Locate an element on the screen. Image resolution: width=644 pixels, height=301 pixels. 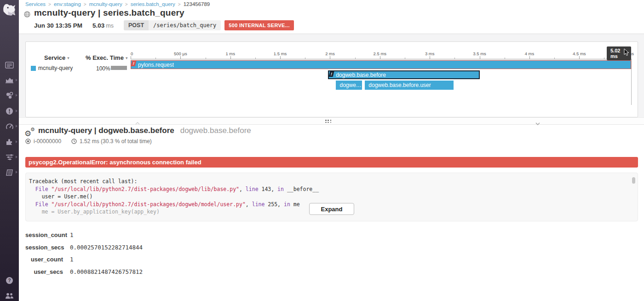
flamegraph-span: !dogweb.base.before is located at coordinates (404, 75).